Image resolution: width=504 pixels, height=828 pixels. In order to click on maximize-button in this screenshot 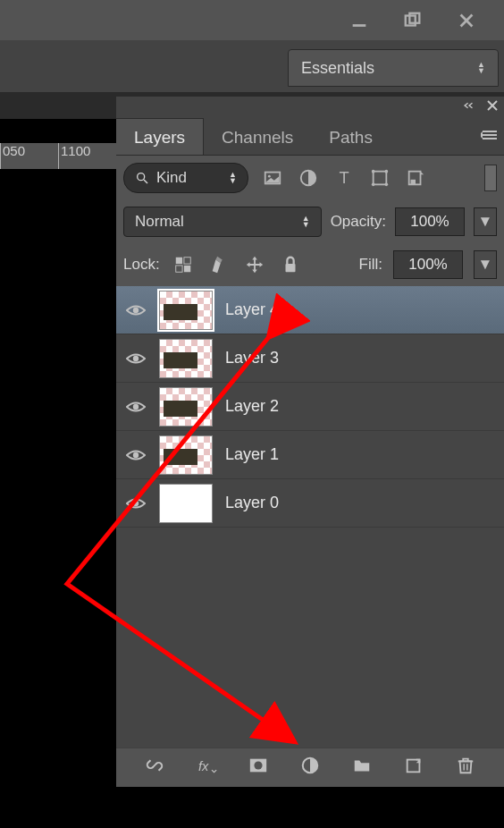, I will do `click(413, 21)`.